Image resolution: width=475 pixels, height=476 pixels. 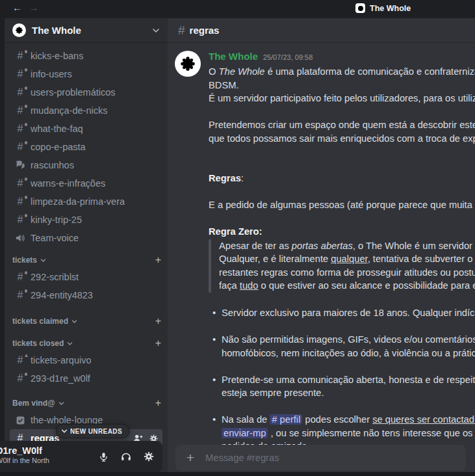 I want to click on paragraph: E a pedido de algumas pessoas (até porqu…, so click(x=342, y=205).